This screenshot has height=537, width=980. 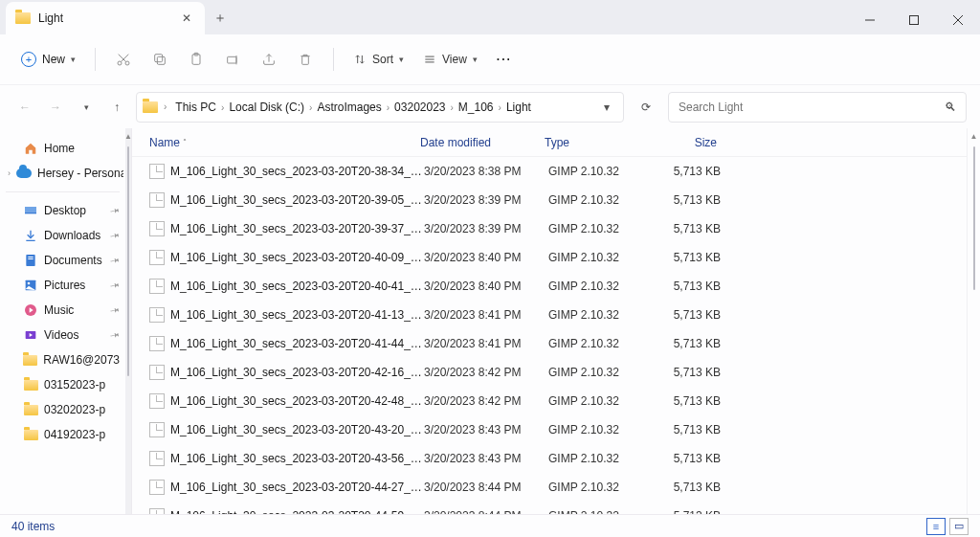 What do you see at coordinates (549, 487) in the screenshot?
I see `file-row: M_106_Light_30_secs_2023-03-20T20-44-27_…` at bounding box center [549, 487].